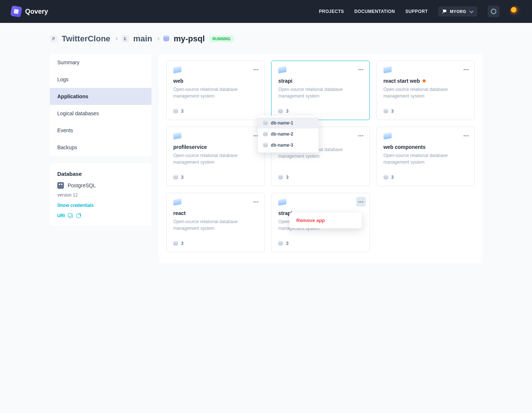 The image size is (532, 413). What do you see at coordinates (494, 11) in the screenshot?
I see `settings-button` at bounding box center [494, 11].